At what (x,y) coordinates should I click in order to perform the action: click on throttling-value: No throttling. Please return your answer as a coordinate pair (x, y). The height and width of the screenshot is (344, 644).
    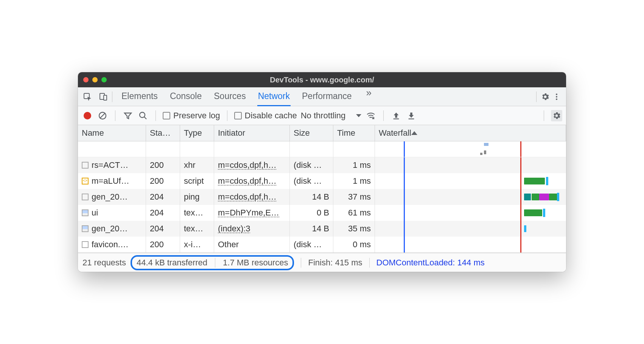
    Looking at the image, I should click on (323, 116).